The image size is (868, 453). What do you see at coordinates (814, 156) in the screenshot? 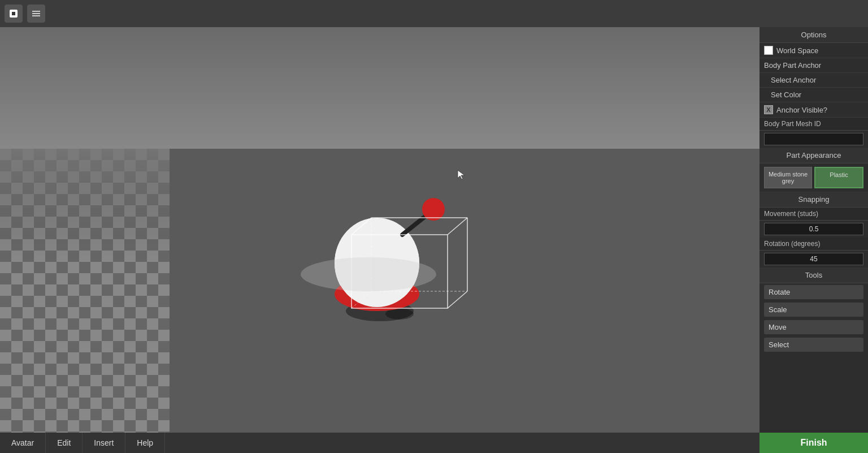
I see `part-appearance-header: Part Appearance` at bounding box center [814, 156].